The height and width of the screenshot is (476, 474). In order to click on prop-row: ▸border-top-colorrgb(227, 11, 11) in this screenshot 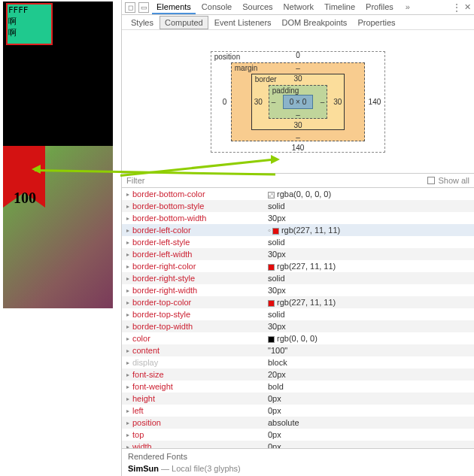, I will do `click(298, 302)`.